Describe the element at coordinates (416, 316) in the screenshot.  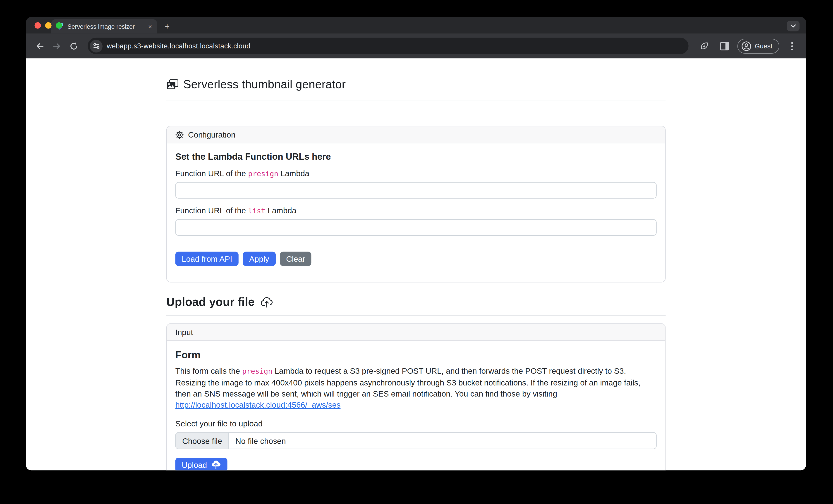
I see `upload-divider` at that location.